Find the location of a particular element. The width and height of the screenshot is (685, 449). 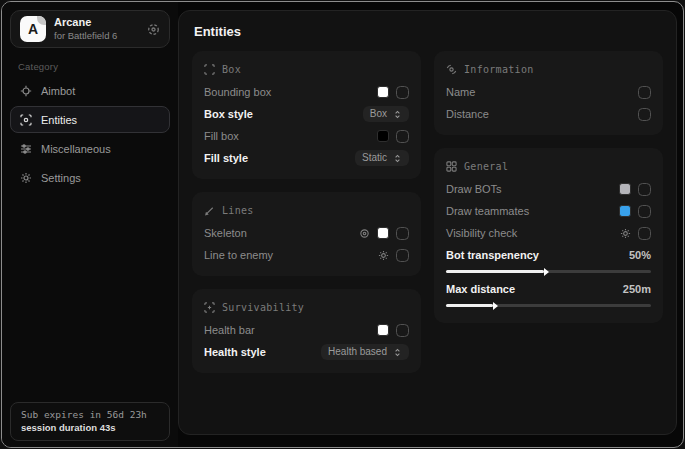

pencil-line-icon is located at coordinates (210, 210).